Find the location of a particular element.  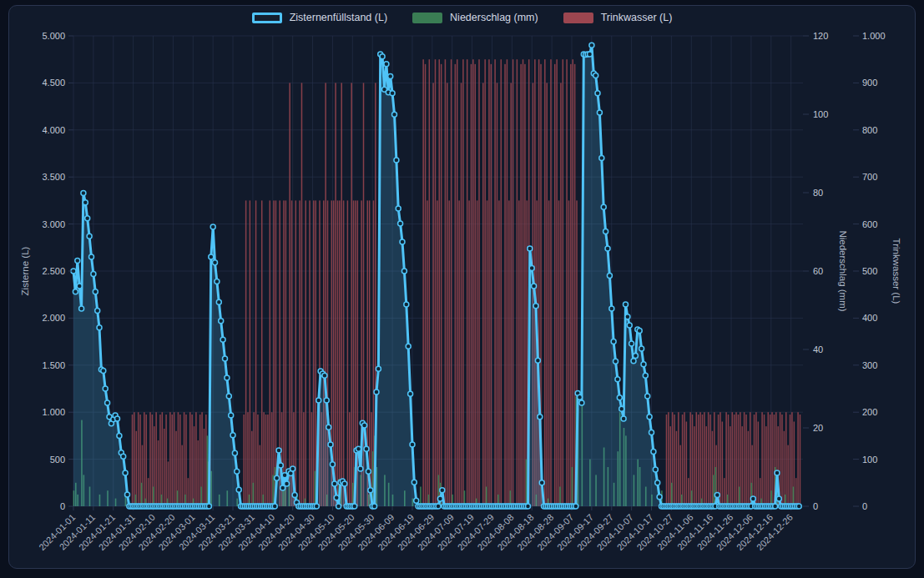

legend-item-trinkwasser: Trinkwasser (L) is located at coordinates (618, 18).